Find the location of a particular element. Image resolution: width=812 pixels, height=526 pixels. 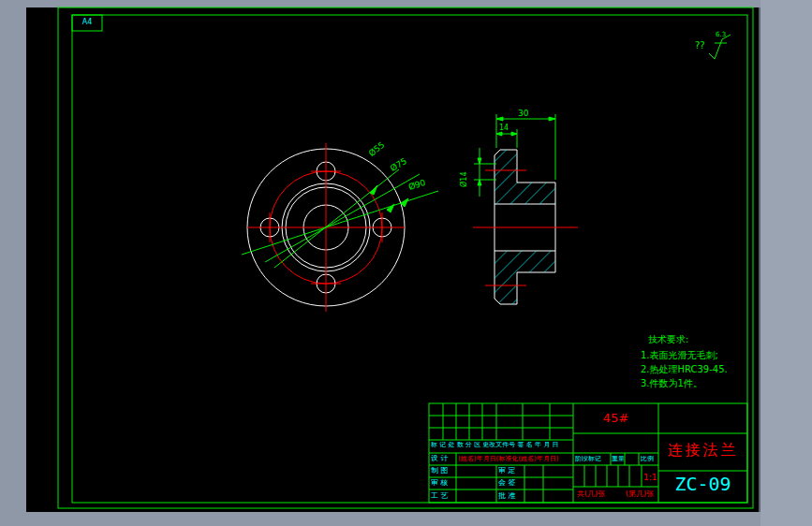

roughness-prefix-text: ?? is located at coordinates (701, 46).